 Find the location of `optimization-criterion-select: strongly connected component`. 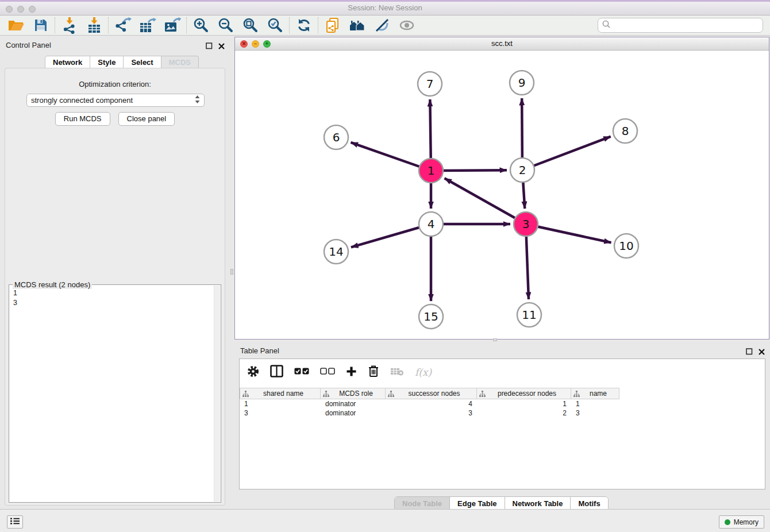

optimization-criterion-select: strongly connected component is located at coordinates (116, 100).